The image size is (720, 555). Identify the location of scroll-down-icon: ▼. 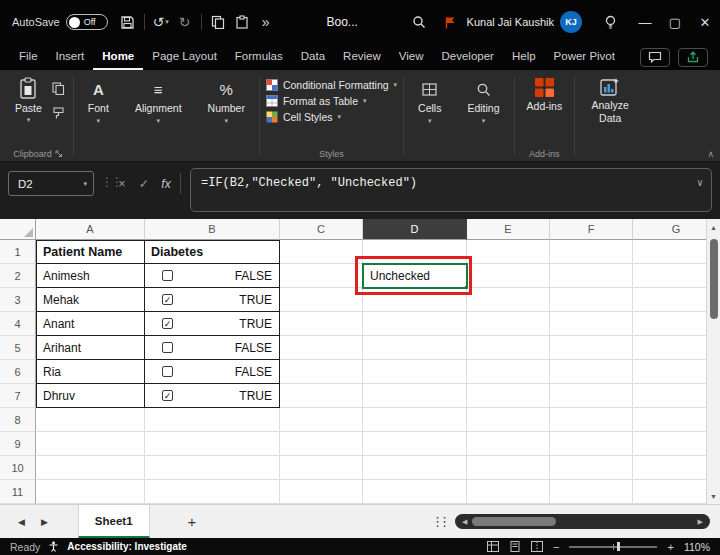
(714, 496).